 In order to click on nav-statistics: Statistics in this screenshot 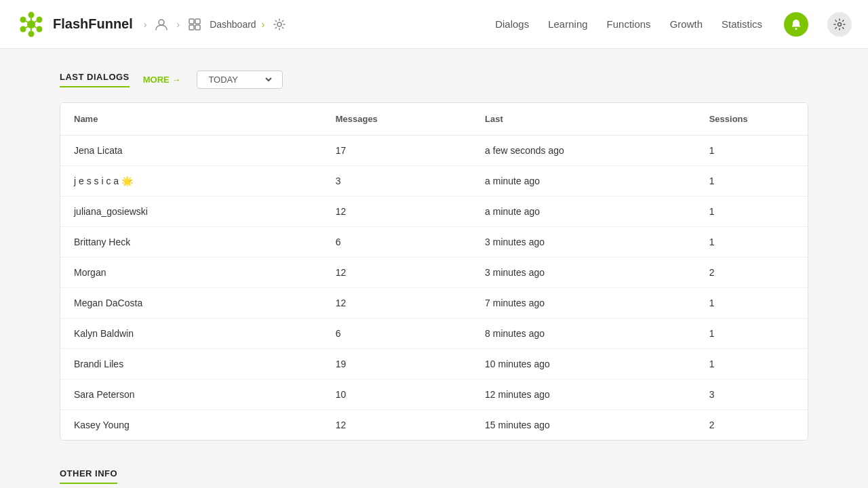, I will do `click(742, 24)`.